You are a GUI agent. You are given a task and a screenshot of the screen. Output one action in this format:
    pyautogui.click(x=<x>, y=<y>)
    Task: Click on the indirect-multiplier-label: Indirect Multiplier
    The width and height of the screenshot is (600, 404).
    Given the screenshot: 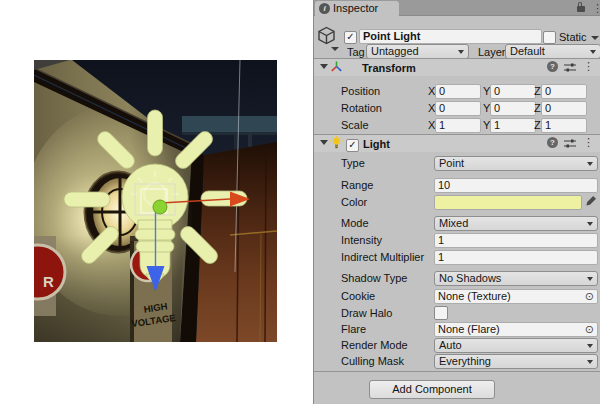 What is the action you would take?
    pyautogui.click(x=382, y=258)
    